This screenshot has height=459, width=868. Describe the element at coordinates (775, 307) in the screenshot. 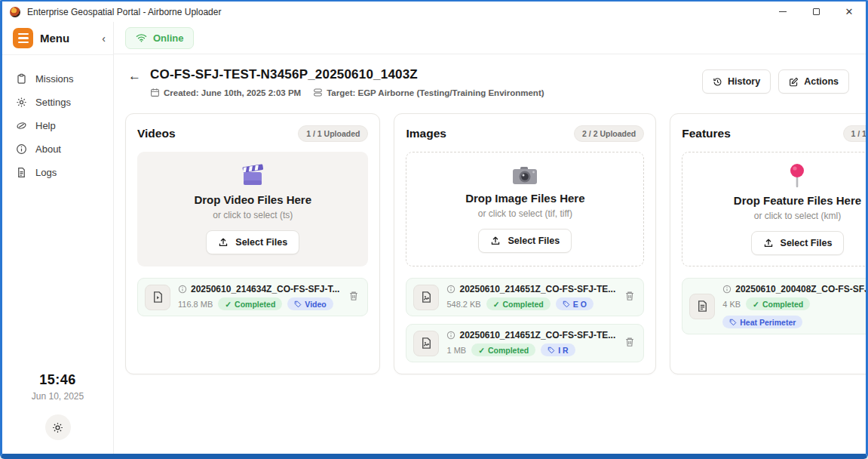

I see `feature-file-row: 20250610_200408Z_CO-FS-SFJ-T... 4 KB ✓ C…` at that location.